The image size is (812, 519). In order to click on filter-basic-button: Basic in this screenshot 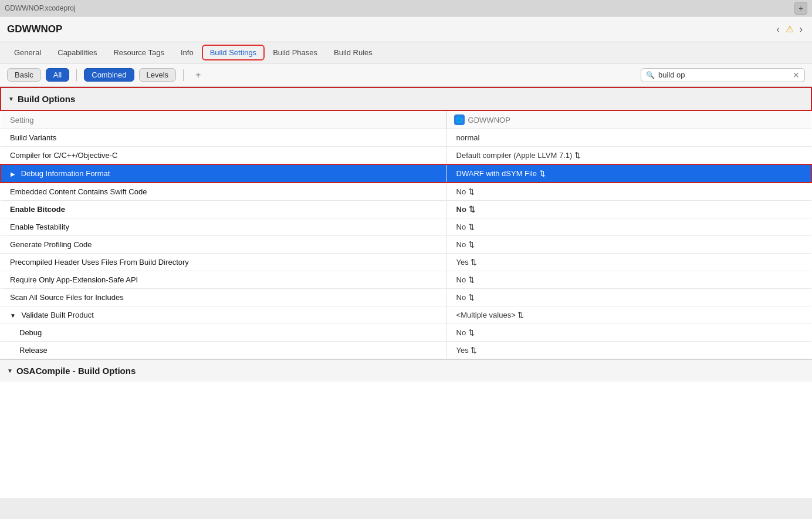, I will do `click(24, 75)`.